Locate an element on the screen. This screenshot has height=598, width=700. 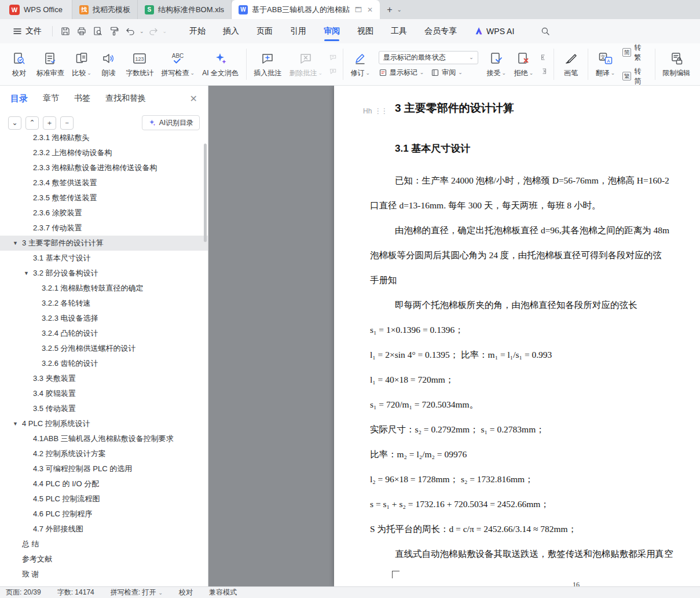
menu-item-home: 开始 is located at coordinates (197, 31).